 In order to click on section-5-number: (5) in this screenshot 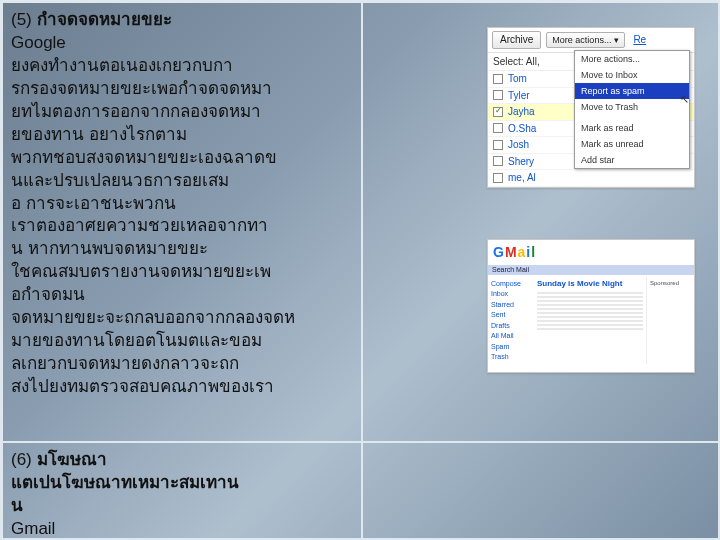, I will do `click(22, 20)`.